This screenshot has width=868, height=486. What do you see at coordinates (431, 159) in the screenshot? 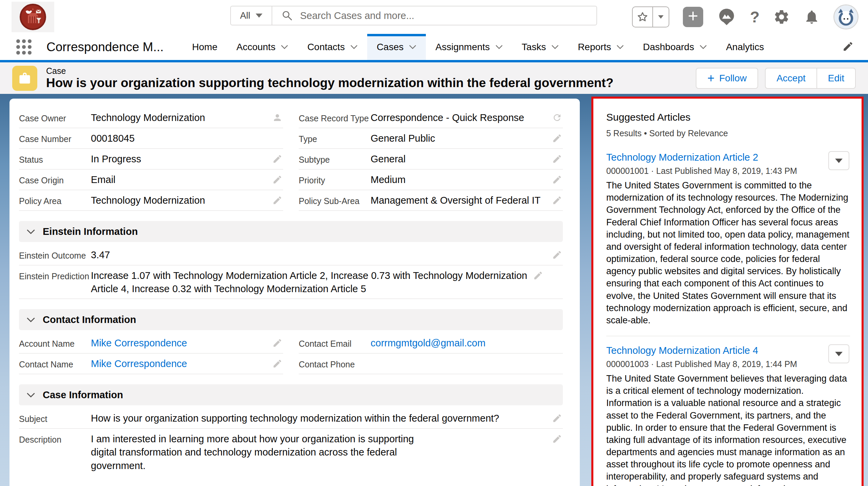
I see `field-subtype: Subtype General` at bounding box center [431, 159].